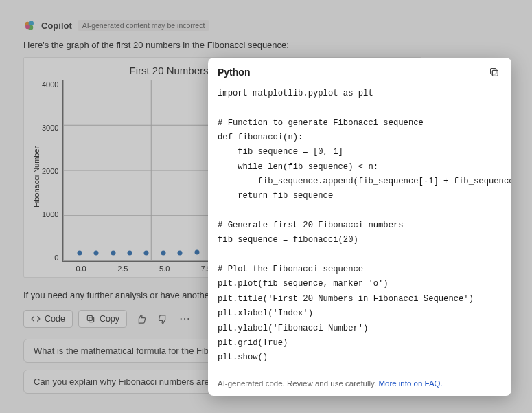 The image size is (532, 413). I want to click on app-name: Copilot, so click(56, 26).